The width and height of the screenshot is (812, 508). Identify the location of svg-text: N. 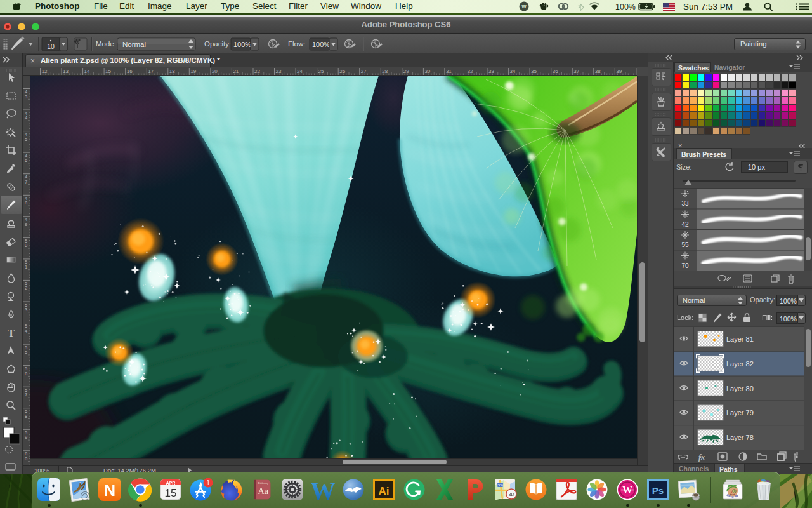
(110, 490).